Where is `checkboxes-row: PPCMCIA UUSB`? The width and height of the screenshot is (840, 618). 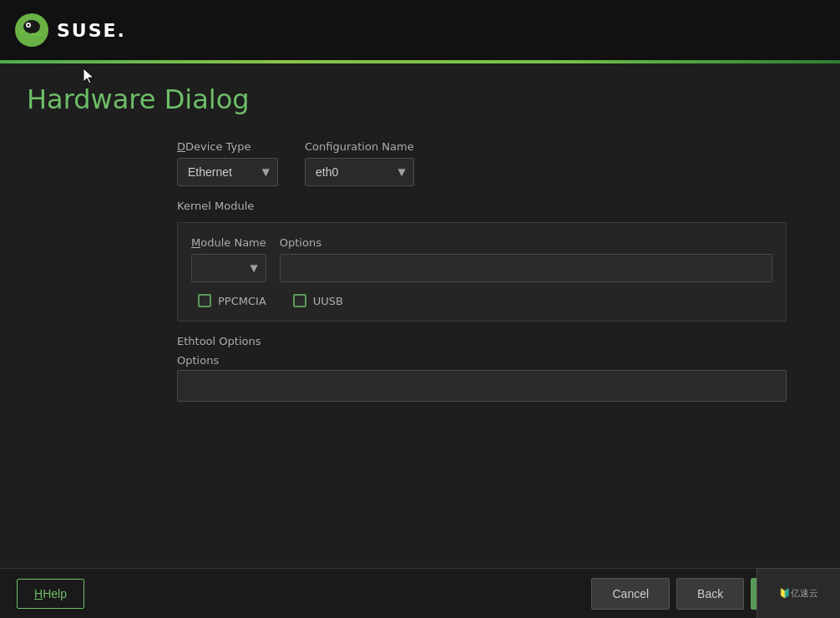 checkboxes-row: PPCMCIA UUSB is located at coordinates (482, 301).